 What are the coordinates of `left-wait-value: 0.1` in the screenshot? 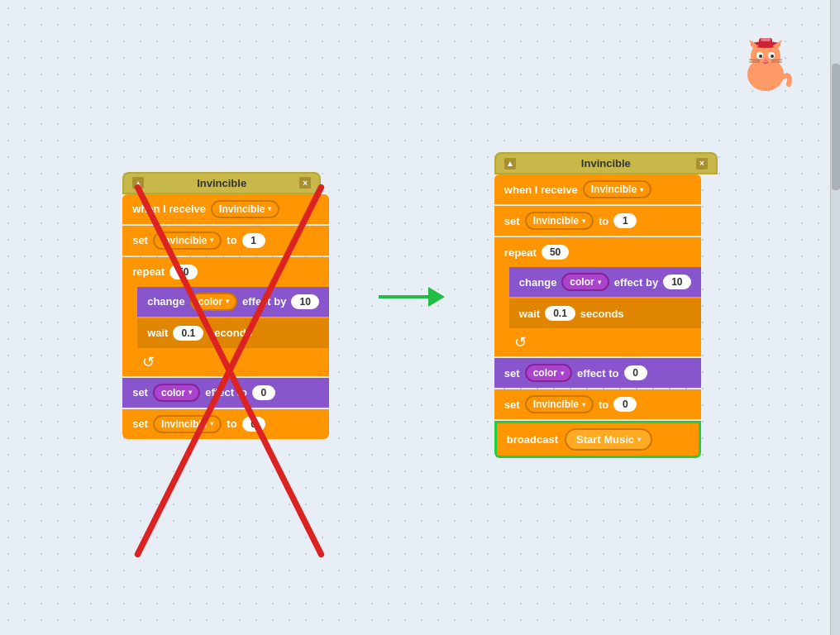 It's located at (189, 333).